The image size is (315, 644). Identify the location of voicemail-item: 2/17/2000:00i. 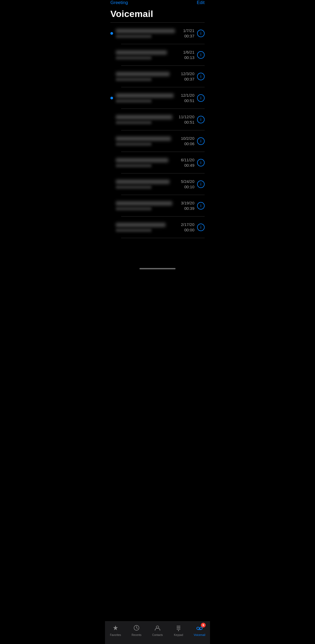
(158, 227).